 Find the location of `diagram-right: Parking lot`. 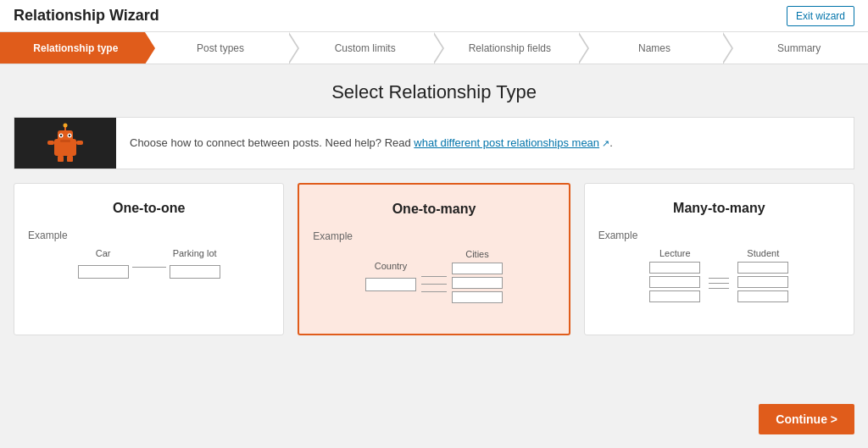

diagram-right: Parking lot is located at coordinates (195, 263).